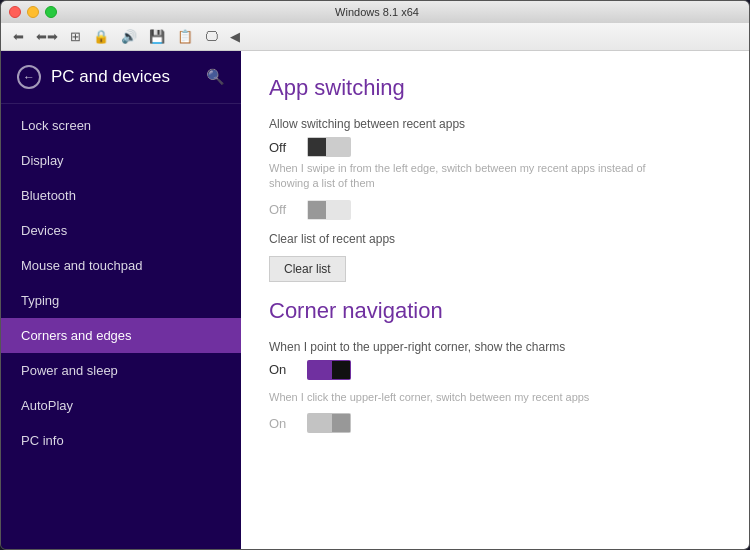 Image resolution: width=750 pixels, height=550 pixels. What do you see at coordinates (157, 36) in the screenshot?
I see `toolbar-save: 💾` at bounding box center [157, 36].